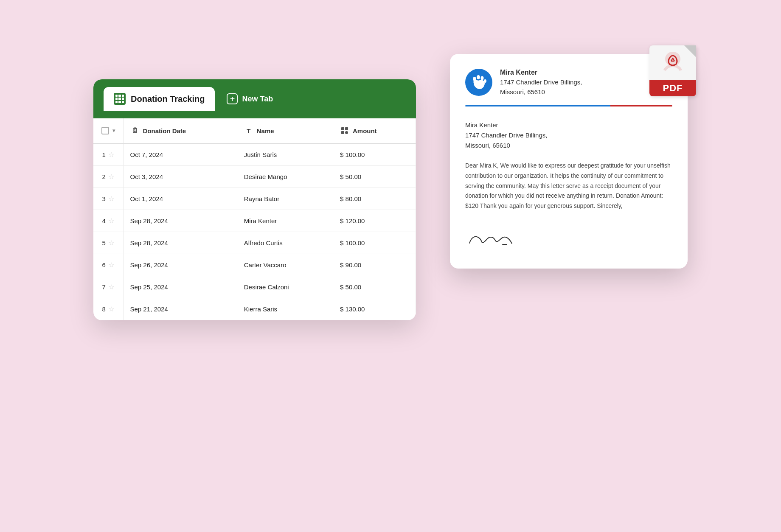 Image resolution: width=781 pixels, height=532 pixels. Describe the element at coordinates (255, 221) in the screenshot. I see `table-row: 4 ☆ Sep 28, 2024 Mira Kenter $ 120.00` at that location.